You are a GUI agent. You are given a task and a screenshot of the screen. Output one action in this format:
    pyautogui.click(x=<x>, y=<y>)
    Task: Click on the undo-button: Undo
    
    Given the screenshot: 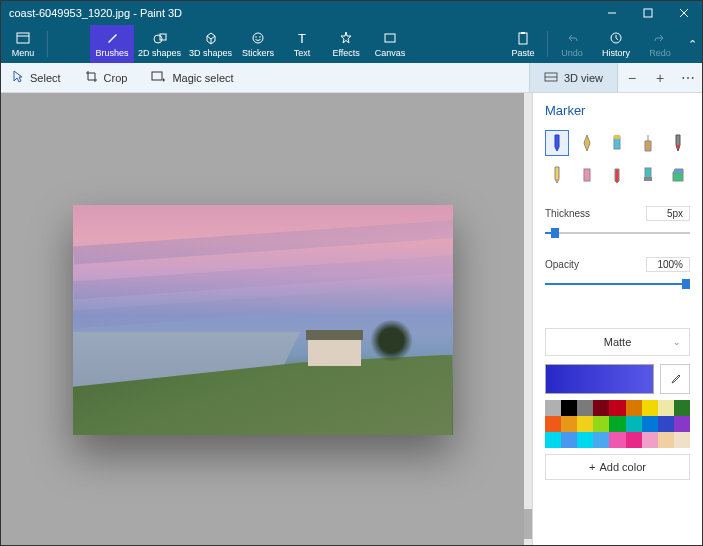 What is the action you would take?
    pyautogui.click(x=572, y=44)
    